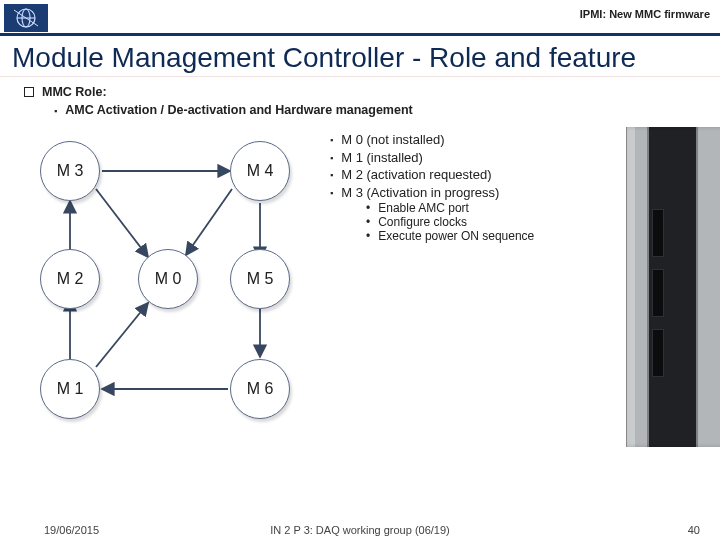 This screenshot has width=720, height=540. I want to click on state-item: M 3 (Activation in progress), so click(432, 193).